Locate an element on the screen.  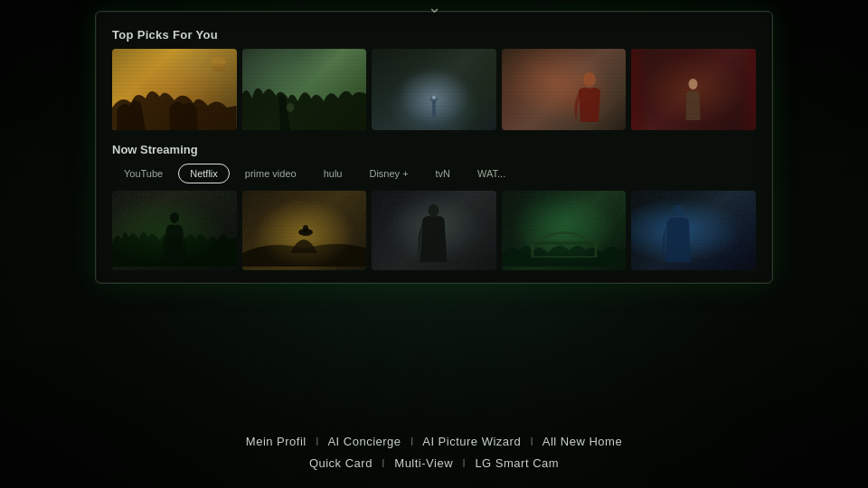
tab-tvn: tvN is located at coordinates (443, 174).